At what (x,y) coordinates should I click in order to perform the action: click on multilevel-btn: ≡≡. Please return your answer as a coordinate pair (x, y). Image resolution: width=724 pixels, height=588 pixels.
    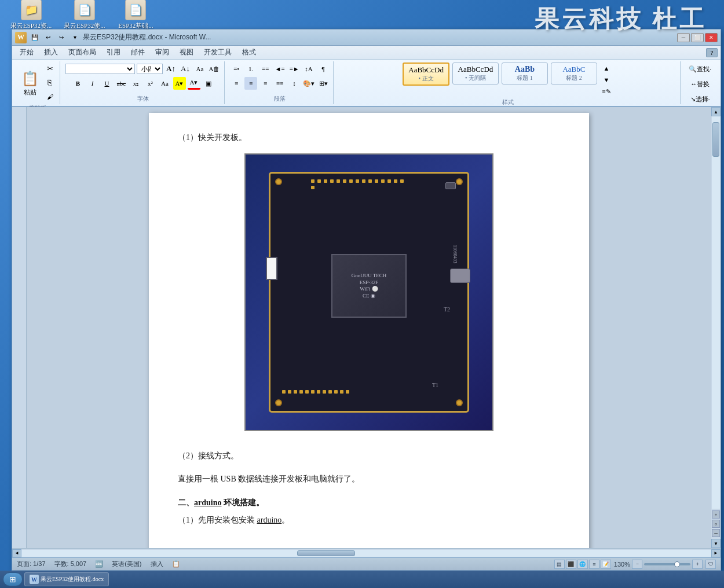
    Looking at the image, I should click on (265, 69).